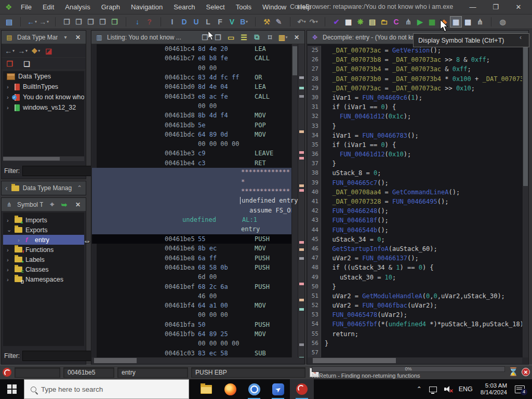 Image resolution: width=532 pixels, height=399 pixels. Describe the element at coordinates (198, 286) in the screenshot. I see `listing-row: 00461bef68 2c 6aPUSH` at that location.